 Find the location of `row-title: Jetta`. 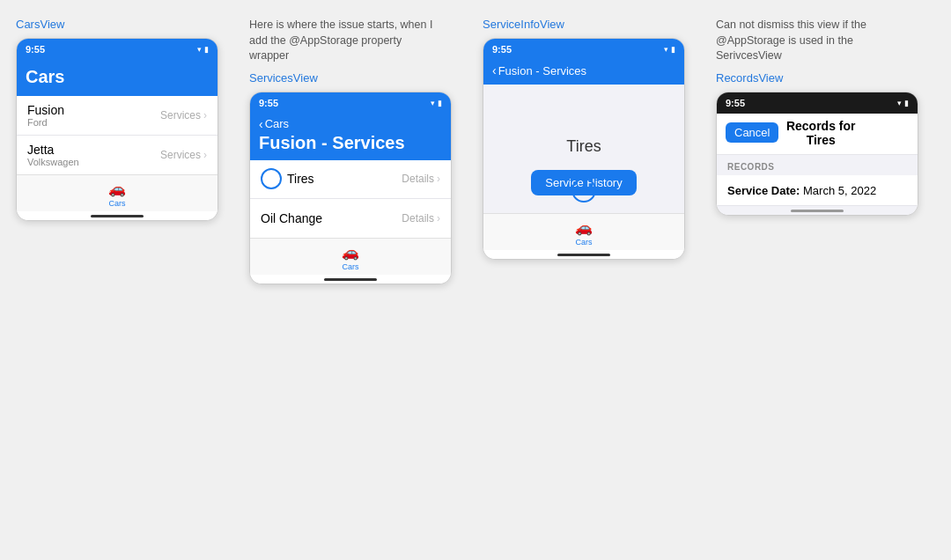

row-title: Jetta is located at coordinates (93, 150).